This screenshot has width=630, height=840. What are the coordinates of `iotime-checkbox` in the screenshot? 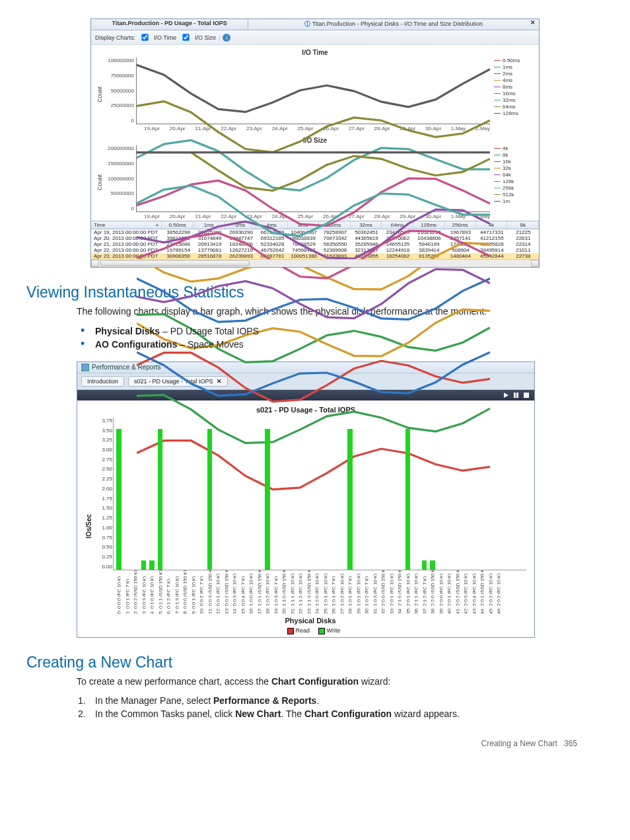 It's located at (145, 37).